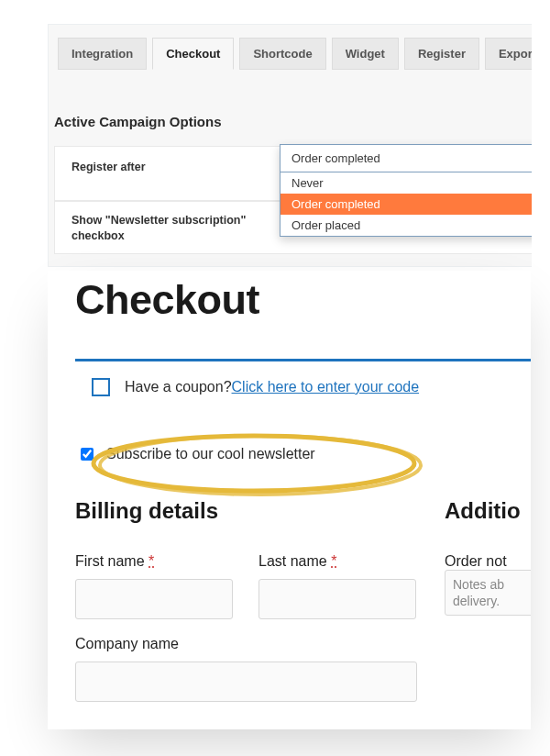 This screenshot has width=550, height=756. Describe the element at coordinates (406, 183) in the screenshot. I see `select-option-never: Never` at that location.